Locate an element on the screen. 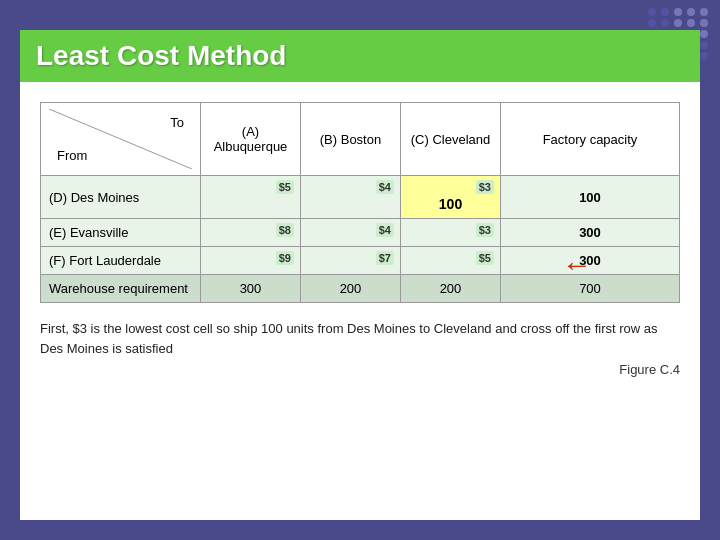  from-label: From is located at coordinates (72, 156).